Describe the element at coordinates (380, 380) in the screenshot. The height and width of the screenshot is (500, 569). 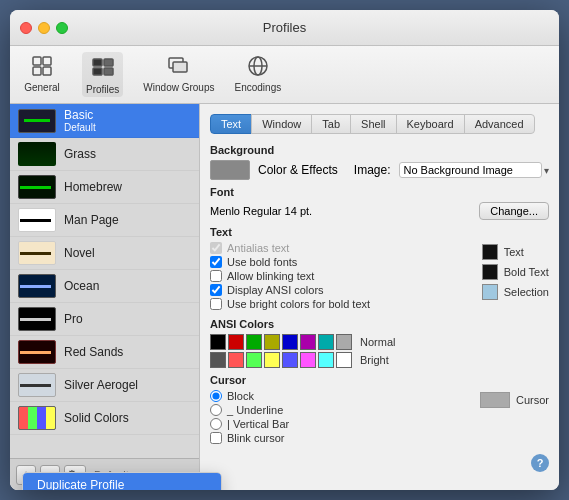
I see `cursor-section-label: Cursor` at that location.